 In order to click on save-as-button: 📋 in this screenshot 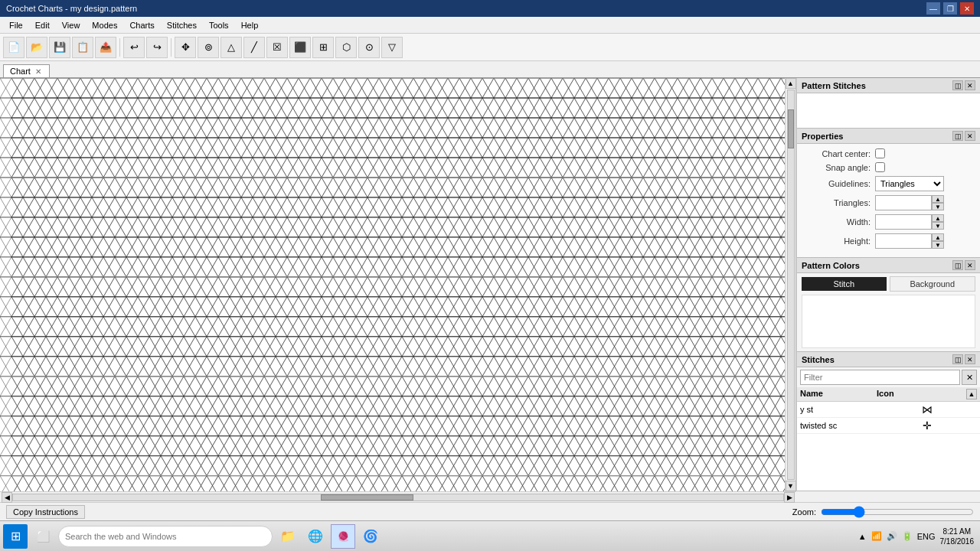, I will do `click(83, 47)`.